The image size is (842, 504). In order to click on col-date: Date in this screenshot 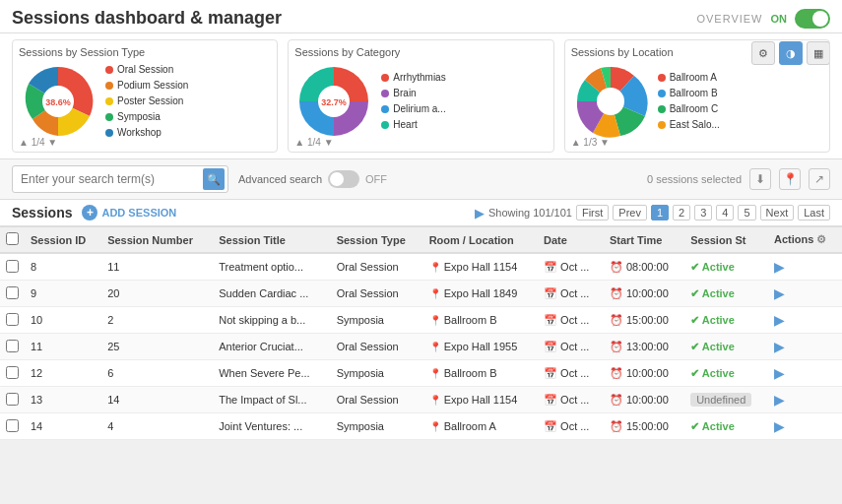, I will do `click(571, 240)`.